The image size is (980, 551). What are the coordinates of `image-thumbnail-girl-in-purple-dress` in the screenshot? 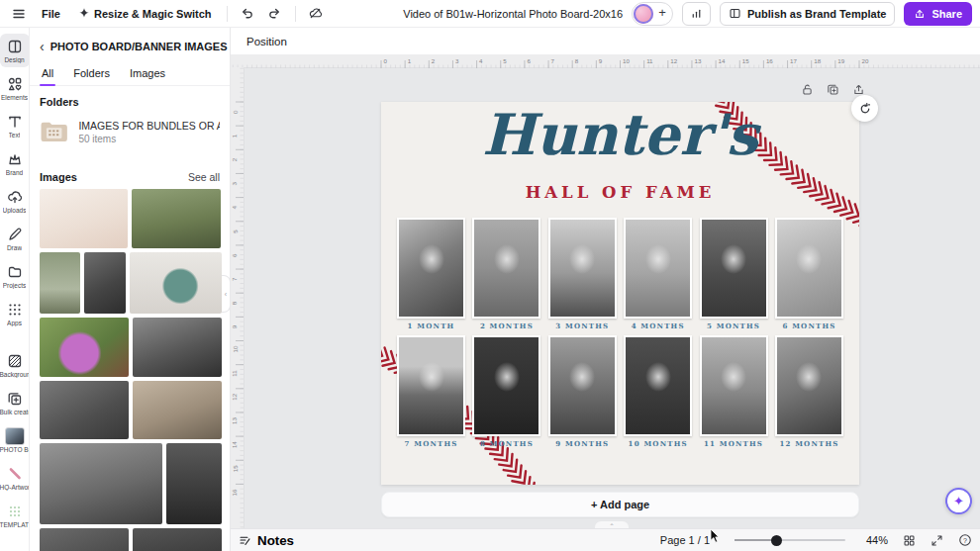 It's located at (84, 347).